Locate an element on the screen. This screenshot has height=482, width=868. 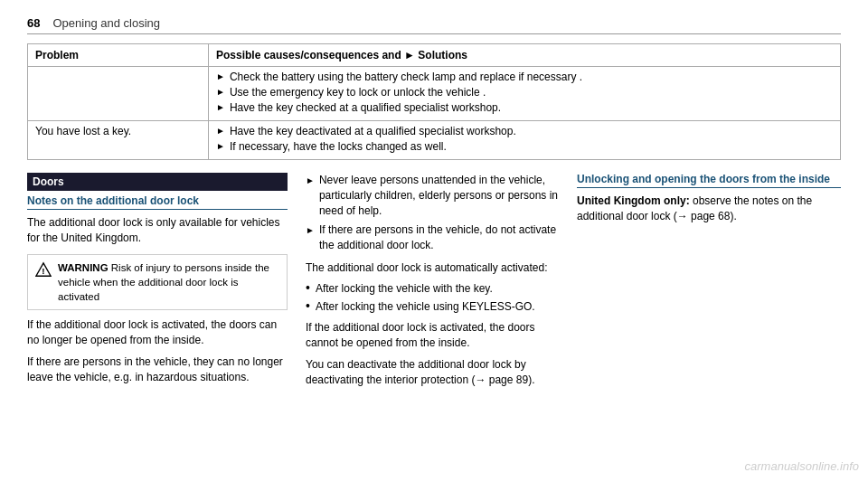
arrow-list: ► Never leave persons unattended in the … is located at coordinates (432, 213).